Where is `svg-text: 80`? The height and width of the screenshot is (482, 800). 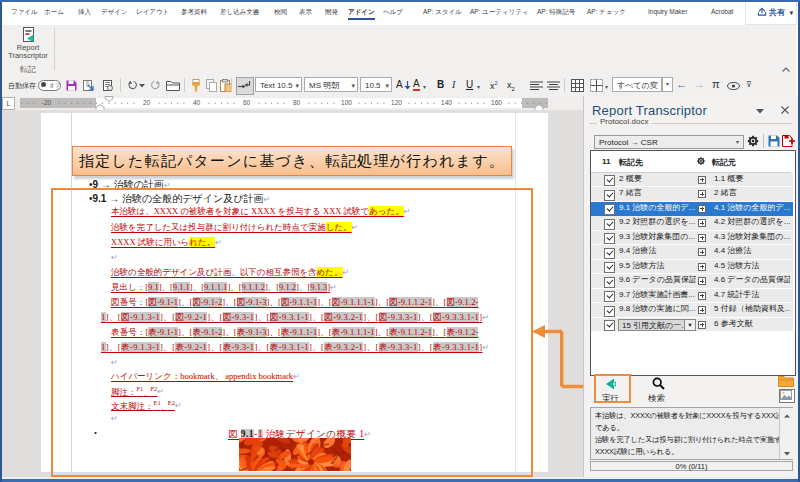
svg-text: 80 is located at coordinates (297, 102).